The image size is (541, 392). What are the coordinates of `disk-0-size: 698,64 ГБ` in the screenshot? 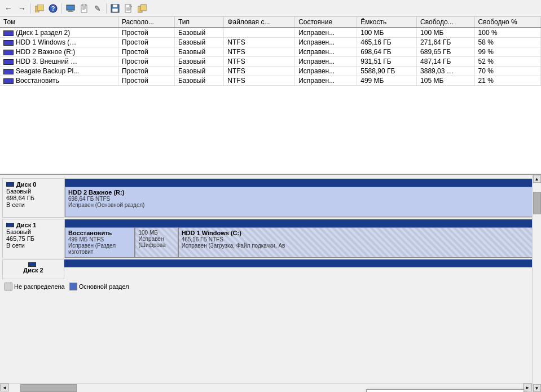 It's located at (33, 198).